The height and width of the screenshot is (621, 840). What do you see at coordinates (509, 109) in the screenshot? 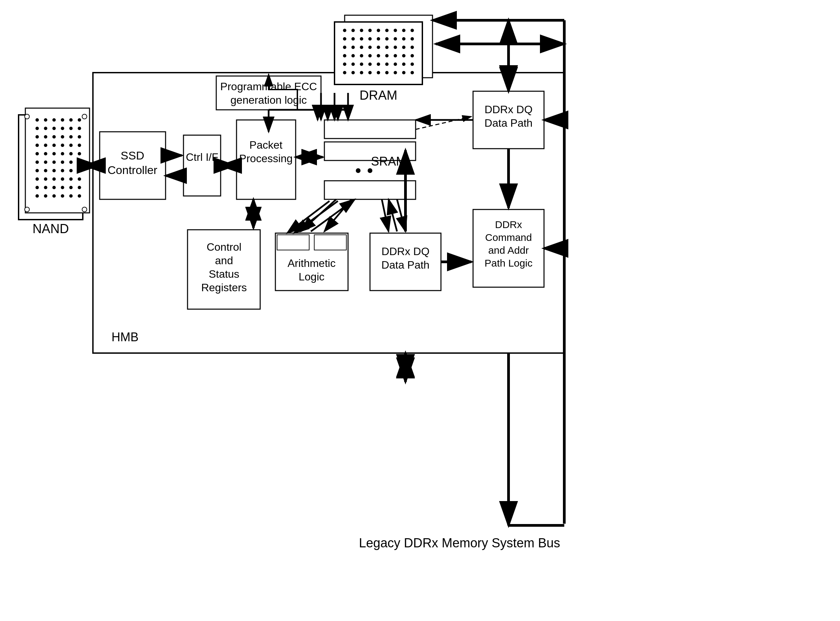
I see `ddrx-dq-top-label1: DDRx DQ` at bounding box center [509, 109].